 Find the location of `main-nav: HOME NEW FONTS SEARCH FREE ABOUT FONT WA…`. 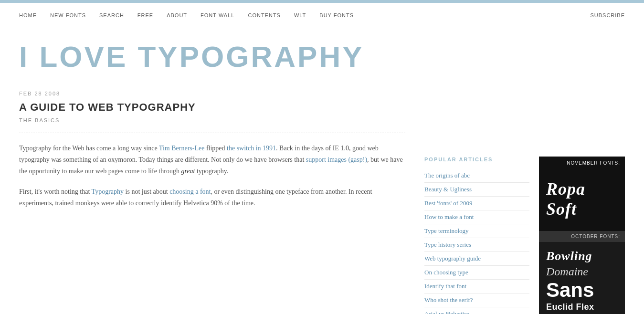

main-nav: HOME NEW FONTS SEARCH FREE ABOUT FONT WA… is located at coordinates (322, 15).